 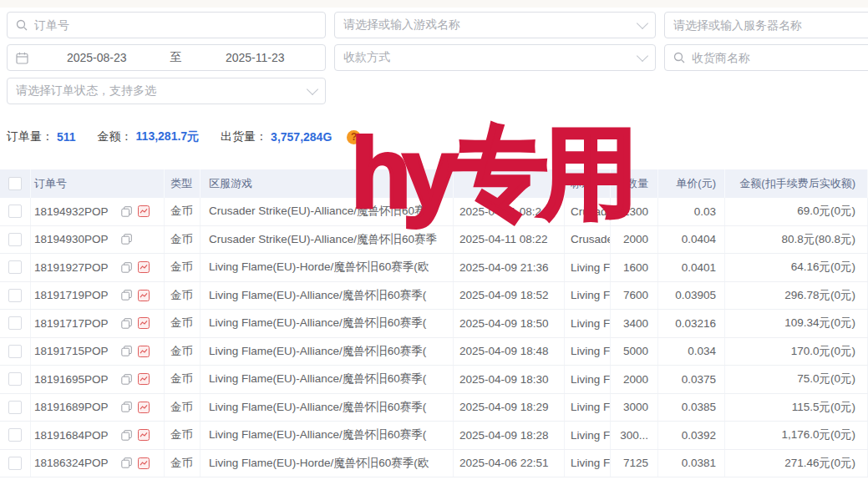 What do you see at coordinates (635, 212) in the screenshot?
I see `quantity-cell: 2300` at bounding box center [635, 212].